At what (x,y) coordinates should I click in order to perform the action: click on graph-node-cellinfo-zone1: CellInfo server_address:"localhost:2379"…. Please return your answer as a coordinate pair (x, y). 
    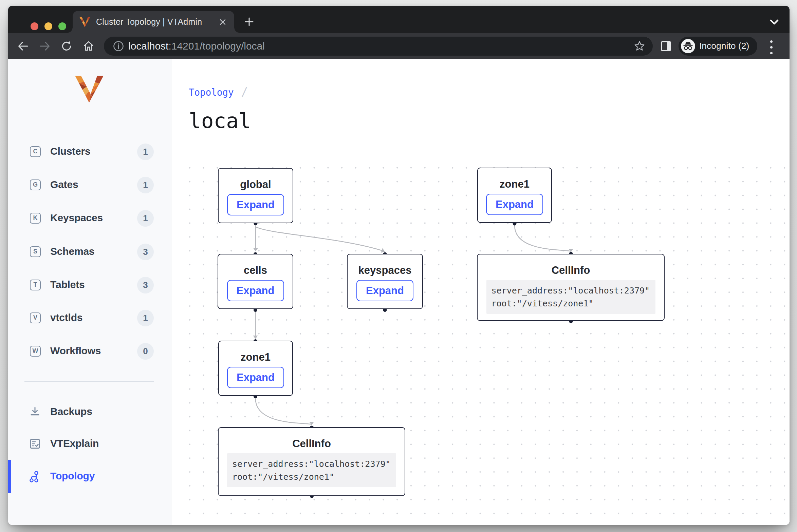
    Looking at the image, I should click on (571, 287).